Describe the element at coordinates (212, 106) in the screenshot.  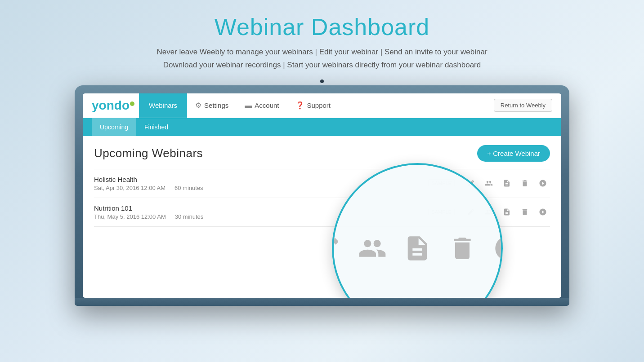
I see `nav-settings: ⚙ Settings` at that location.